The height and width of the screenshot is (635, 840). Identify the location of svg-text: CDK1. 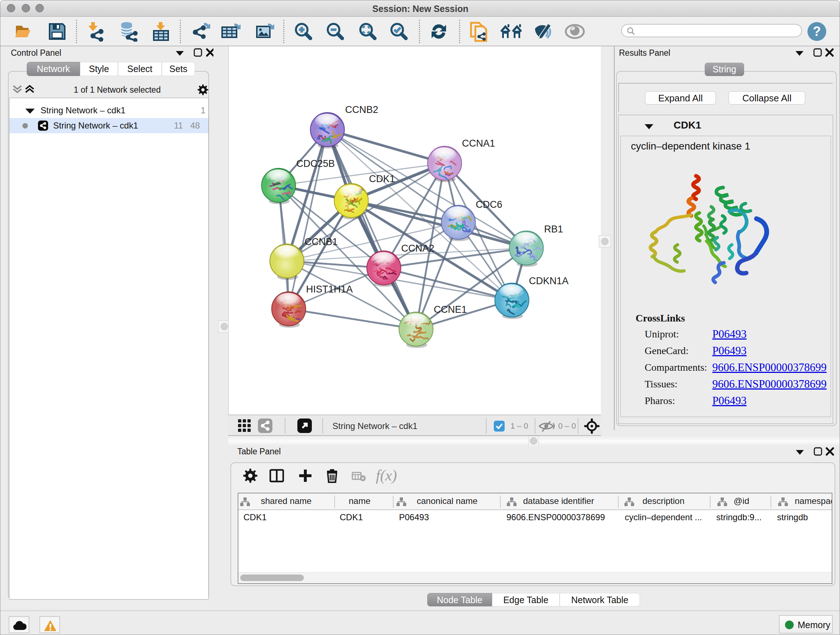
(382, 179).